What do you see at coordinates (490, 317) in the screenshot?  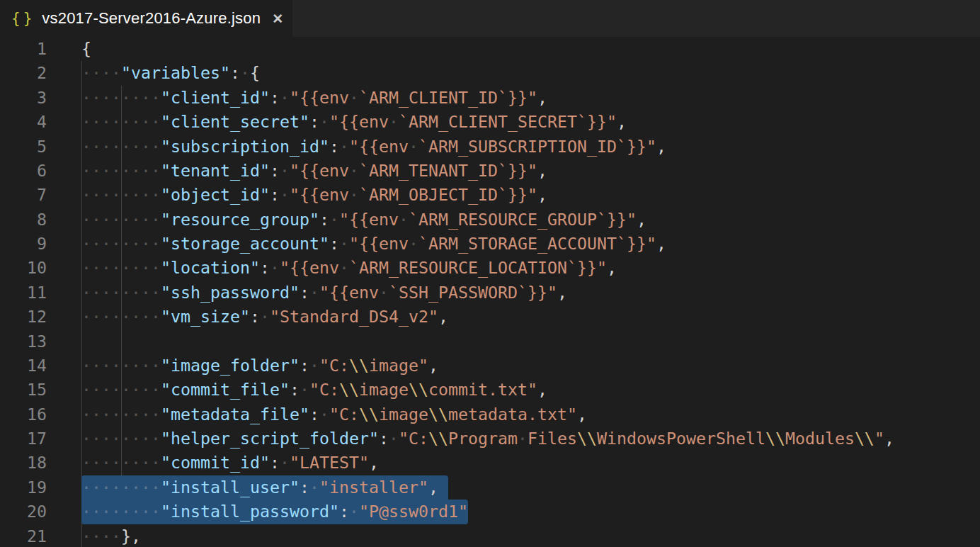 I see `code-line: 12········"vm_size":·"Standard_DS4_v2",` at bounding box center [490, 317].